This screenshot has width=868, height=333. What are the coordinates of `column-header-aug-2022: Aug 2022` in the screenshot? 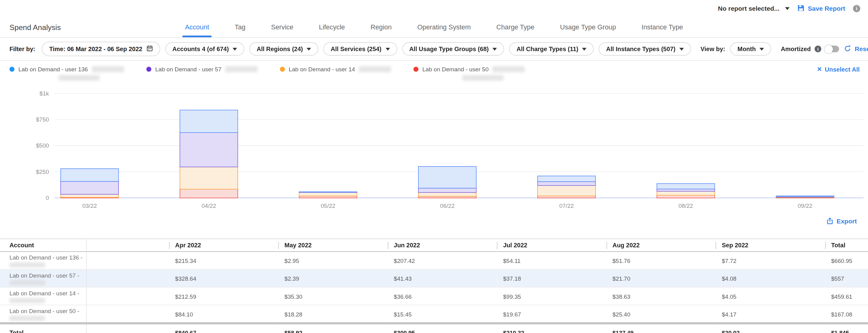 It's located at (661, 245).